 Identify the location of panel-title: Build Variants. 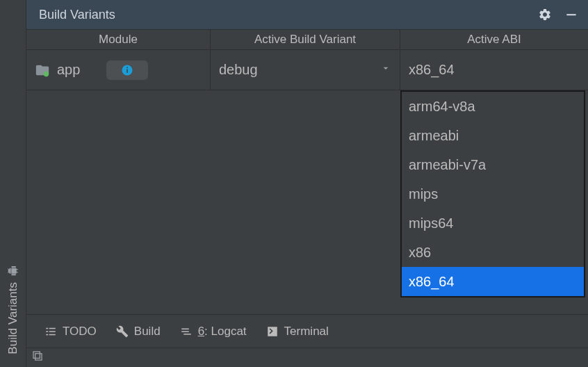
(77, 15).